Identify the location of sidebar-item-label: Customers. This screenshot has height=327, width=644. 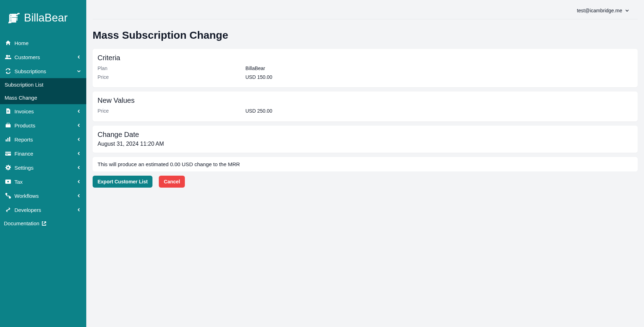
(45, 57).